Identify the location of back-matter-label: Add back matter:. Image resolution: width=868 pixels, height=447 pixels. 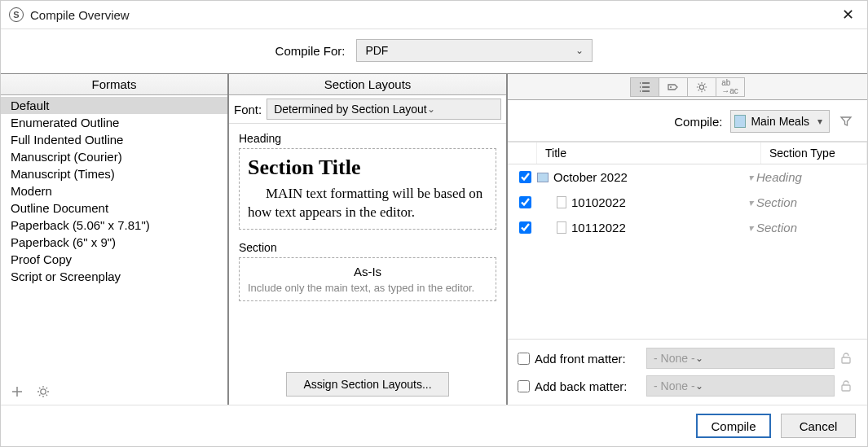
(580, 386).